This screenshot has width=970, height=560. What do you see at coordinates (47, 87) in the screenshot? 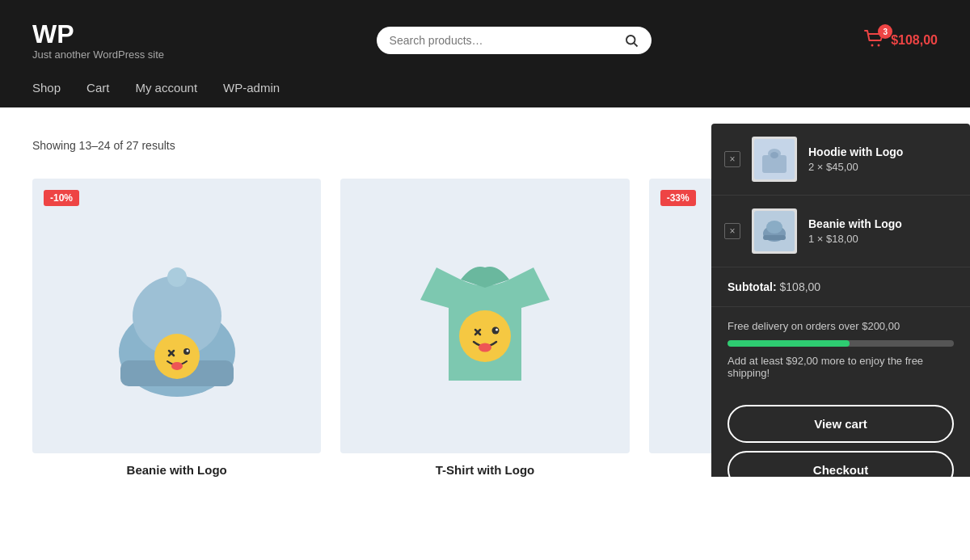
I see `nav-shop: Shop` at bounding box center [47, 87].